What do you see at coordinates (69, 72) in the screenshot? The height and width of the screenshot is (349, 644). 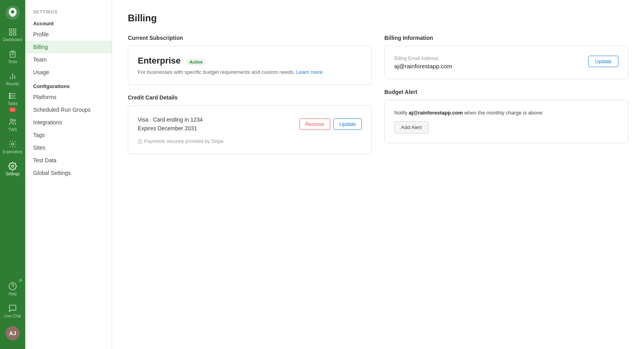 I see `sidebar-item-usage: Usage` at bounding box center [69, 72].